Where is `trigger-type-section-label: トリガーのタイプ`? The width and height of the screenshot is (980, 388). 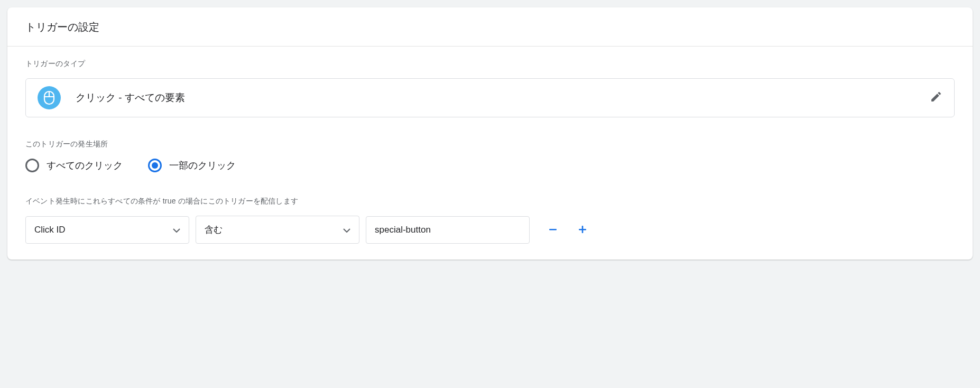
trigger-type-section-label: トリガーのタイプ is located at coordinates (490, 64).